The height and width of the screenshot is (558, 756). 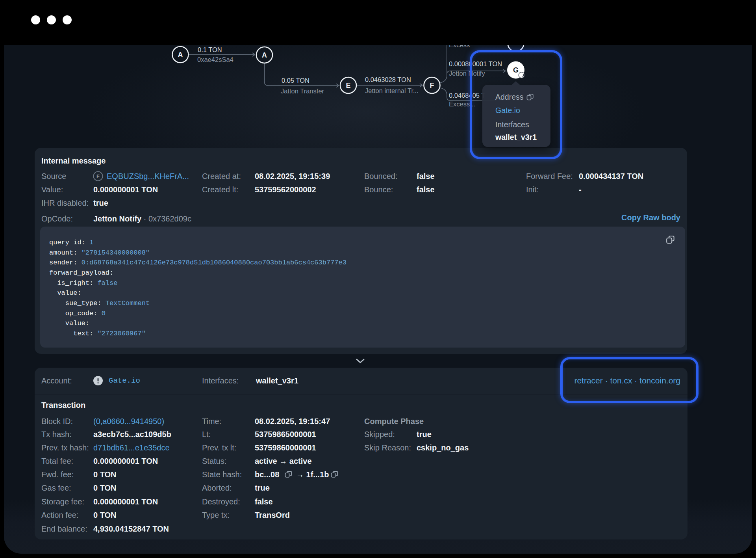 I want to click on svg-text: Jatton Transfer, so click(x=302, y=91).